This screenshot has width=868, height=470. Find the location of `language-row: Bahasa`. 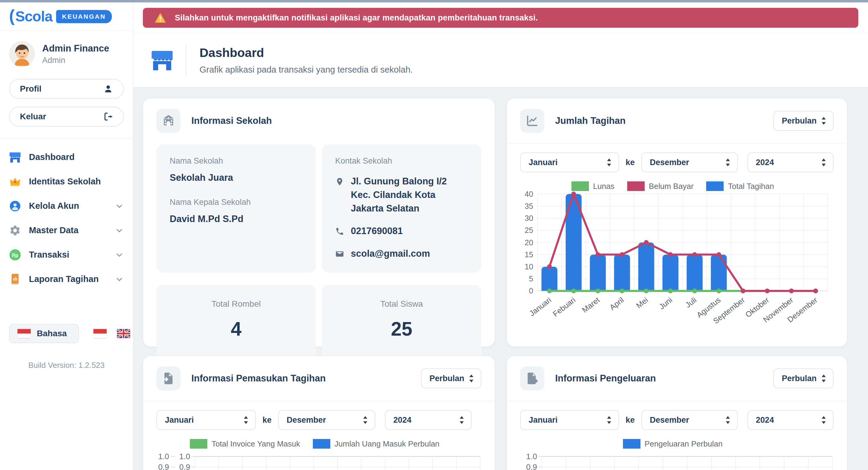

language-row: Bahasa is located at coordinates (67, 334).